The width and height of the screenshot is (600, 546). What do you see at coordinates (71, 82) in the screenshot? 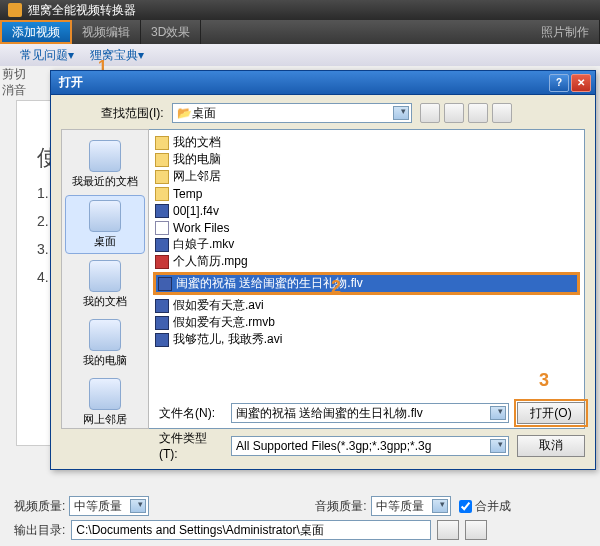
I see `dialog-title: 打开` at bounding box center [71, 82].